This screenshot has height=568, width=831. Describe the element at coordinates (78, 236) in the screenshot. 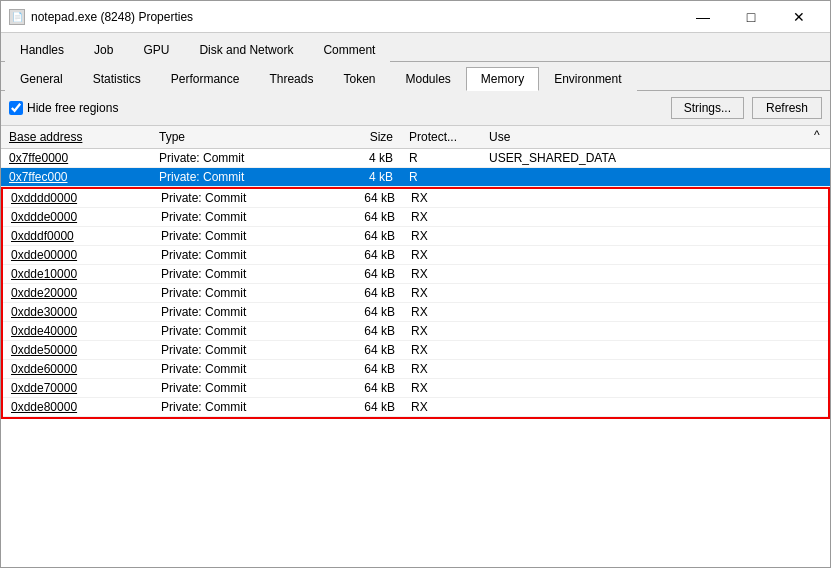

I see `cell-base: 0xdddf0000` at that location.